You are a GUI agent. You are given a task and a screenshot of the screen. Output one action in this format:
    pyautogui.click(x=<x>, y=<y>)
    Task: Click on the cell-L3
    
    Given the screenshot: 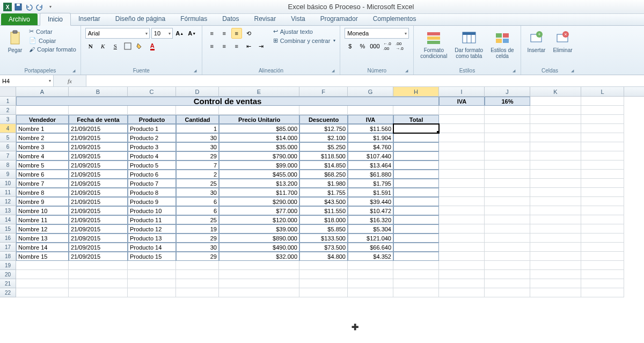 What is the action you would take?
    pyautogui.click(x=603, y=119)
    